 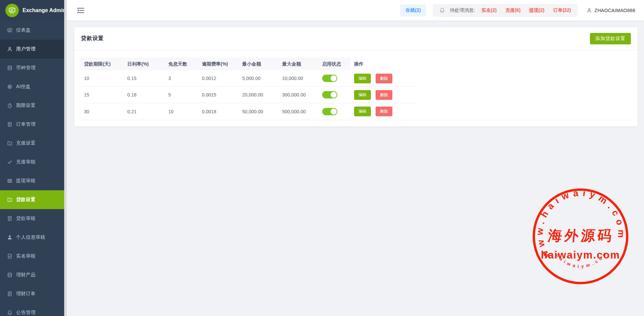 I want to click on sidebar-item-label: 仪表盘, so click(x=24, y=30).